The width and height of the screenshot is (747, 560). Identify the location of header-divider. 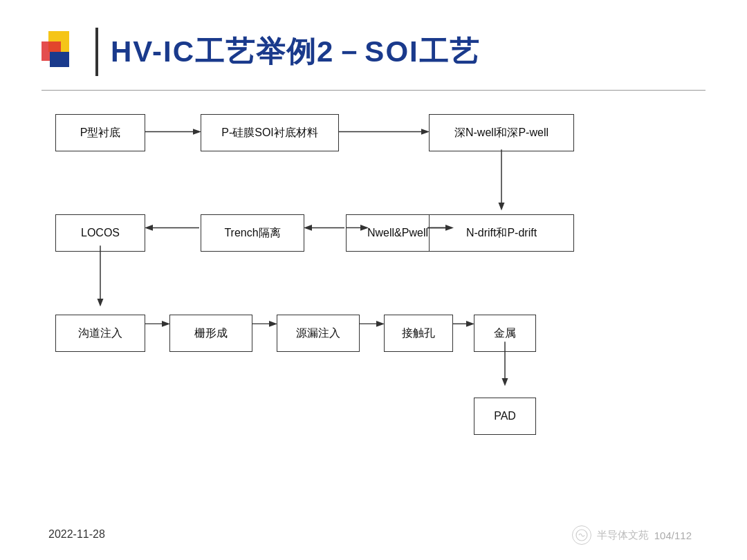
(97, 52).